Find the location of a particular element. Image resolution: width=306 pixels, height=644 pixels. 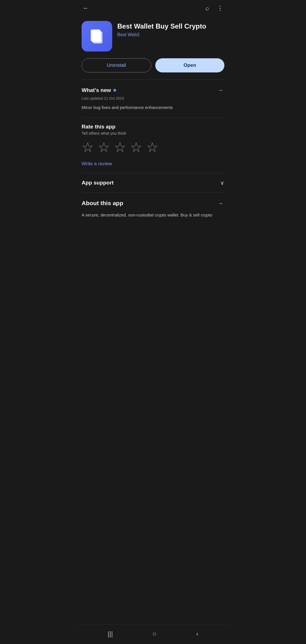

top-bar-left: ← is located at coordinates (86, 8).